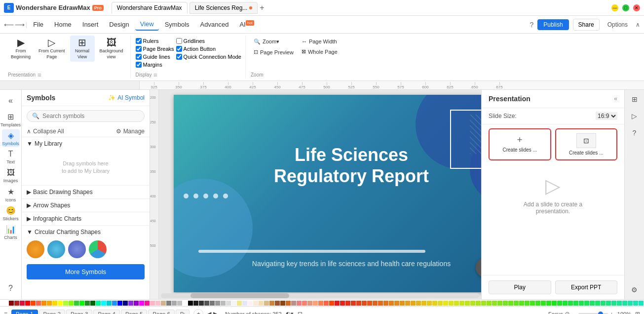 This screenshot has height=314, width=644. What do you see at coordinates (91, 25) in the screenshot?
I see `menu-insert: Insert` at bounding box center [91, 25].